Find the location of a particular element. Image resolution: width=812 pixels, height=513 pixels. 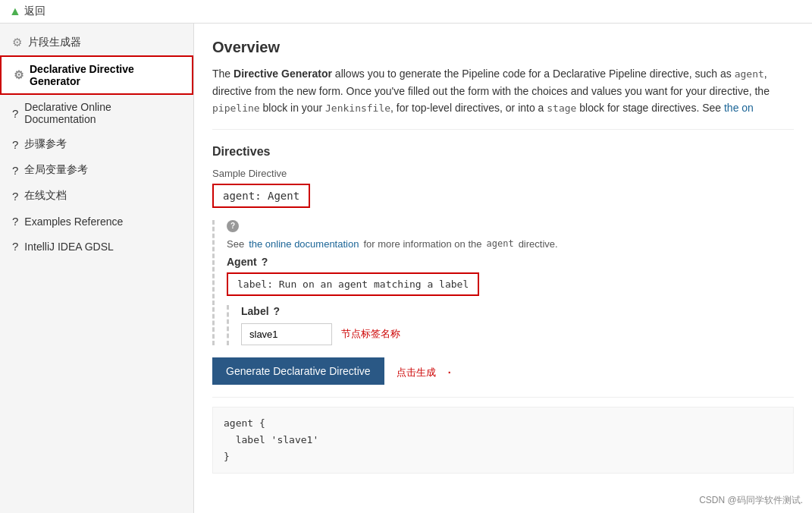

sidebar-item-global-vars: ? 全局变量参考 is located at coordinates (97, 170).